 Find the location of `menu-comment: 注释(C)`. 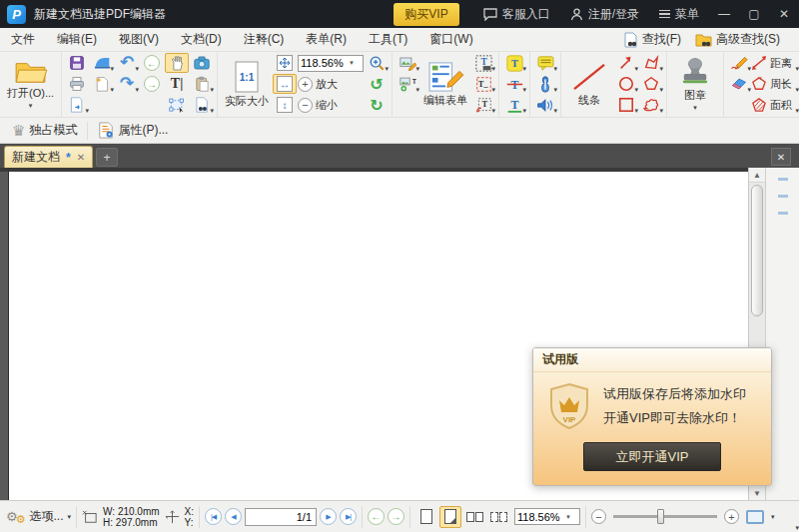

menu-comment: 注释(C) is located at coordinates (264, 40).